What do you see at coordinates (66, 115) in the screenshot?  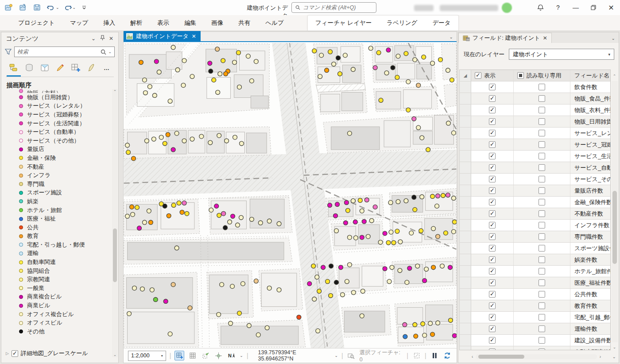 I see `legend-item: サービス（冠婚葬祭）` at bounding box center [66, 115].